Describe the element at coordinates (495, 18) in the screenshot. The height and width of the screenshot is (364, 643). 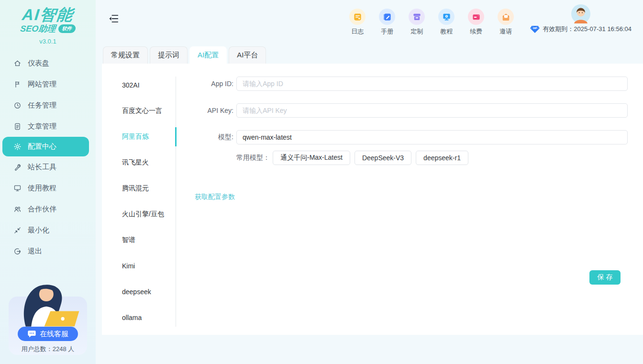
I see `topbar-right: 日志 手册 定制 教程` at that location.